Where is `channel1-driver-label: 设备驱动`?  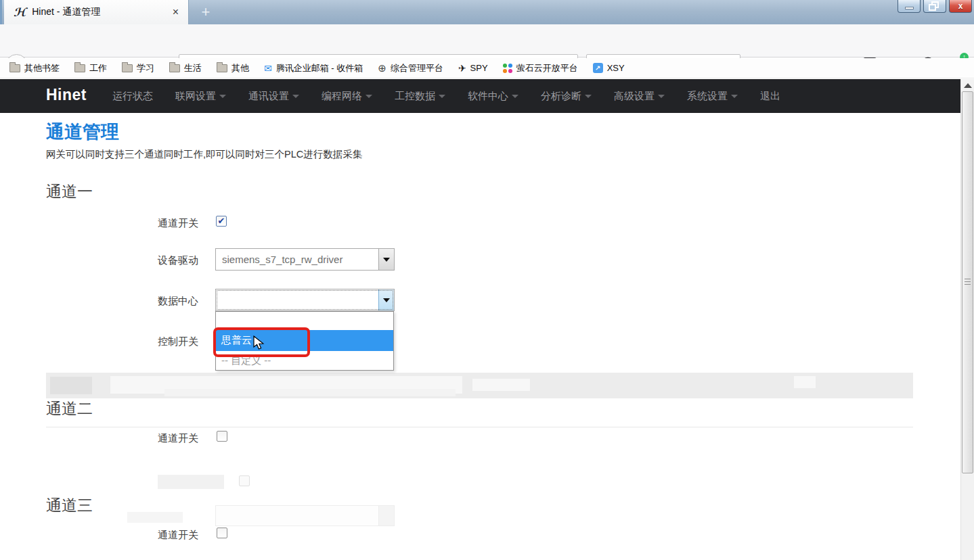 channel1-driver-label: 设备驱动 is located at coordinates (178, 261).